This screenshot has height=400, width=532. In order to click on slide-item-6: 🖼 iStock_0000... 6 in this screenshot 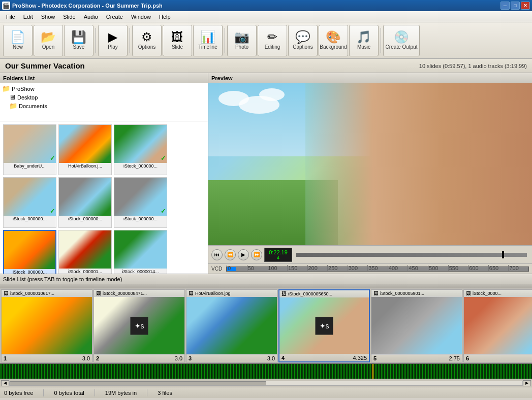, I will do `click(498, 326)`.